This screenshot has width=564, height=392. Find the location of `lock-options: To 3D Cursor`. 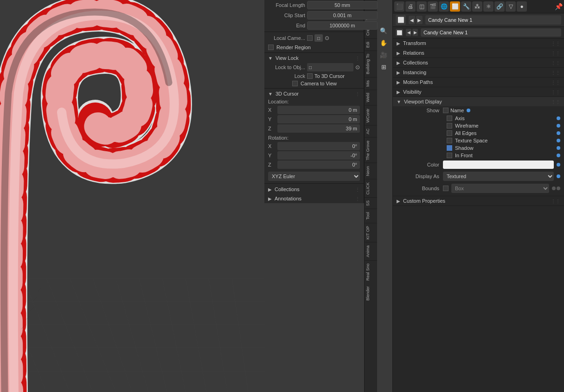

lock-options: To 3D Cursor is located at coordinates (326, 76).